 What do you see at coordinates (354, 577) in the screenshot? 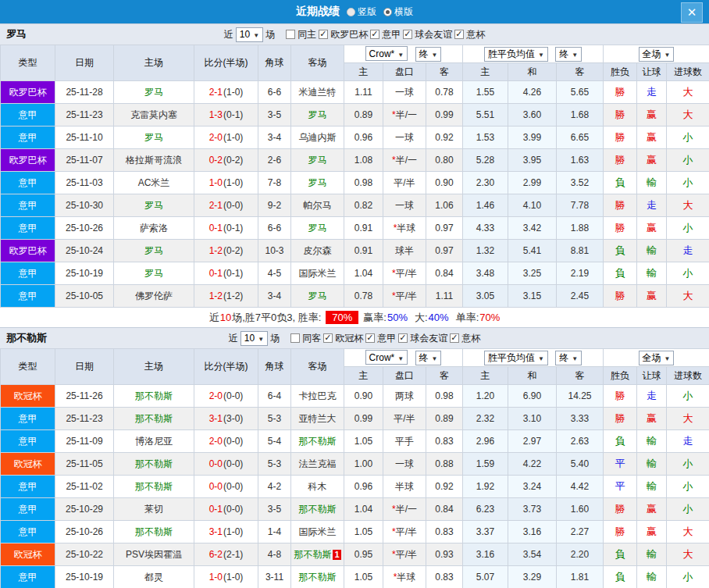
I see `match-row: 意甲 25-10-19 都灵 1-0(1-0) 3-11 那不勒斯 1.05 *…` at bounding box center [354, 577].